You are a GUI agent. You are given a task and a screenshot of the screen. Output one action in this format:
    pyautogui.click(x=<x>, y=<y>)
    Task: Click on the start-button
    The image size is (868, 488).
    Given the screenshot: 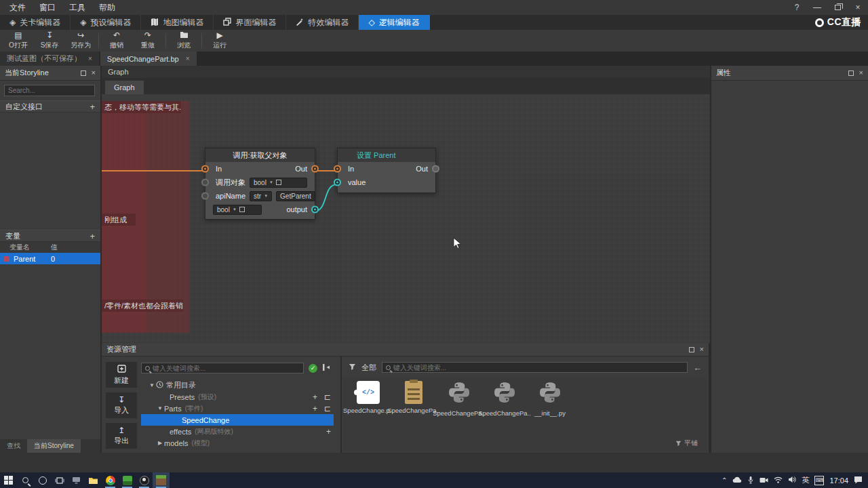 What is the action you would take?
    pyautogui.click(x=8, y=480)
    